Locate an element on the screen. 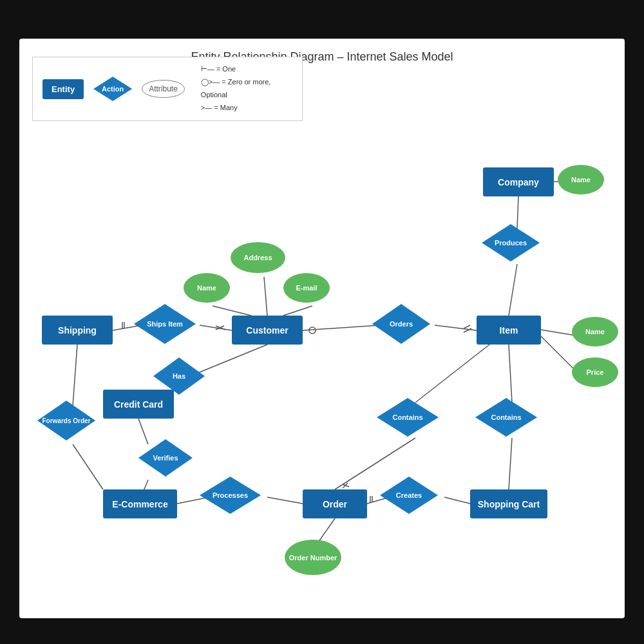  attribute-email: E-mail is located at coordinates (307, 288).